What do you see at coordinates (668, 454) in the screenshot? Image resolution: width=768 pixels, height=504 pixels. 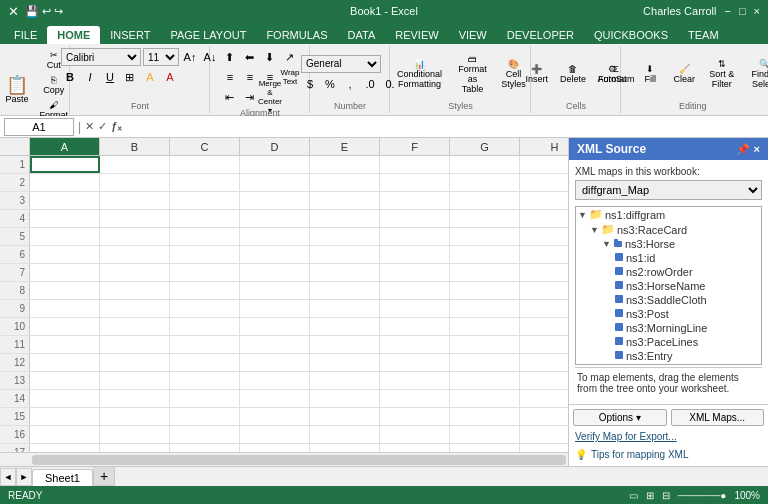 I see `xml-tip-row: 💡 Tips for mapping XML` at bounding box center [668, 454].